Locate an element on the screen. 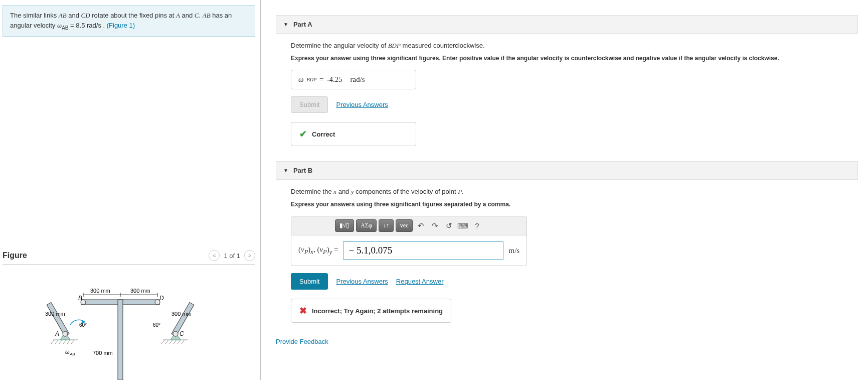 Image resolution: width=868 pixels, height=380 pixels. tool-template-button: ▮√▯ is located at coordinates (345, 226).